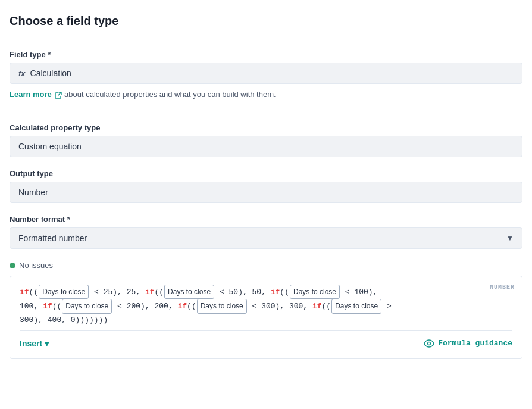  What do you see at coordinates (510, 238) in the screenshot?
I see `chevron-down-icon: ▼` at bounding box center [510, 238].